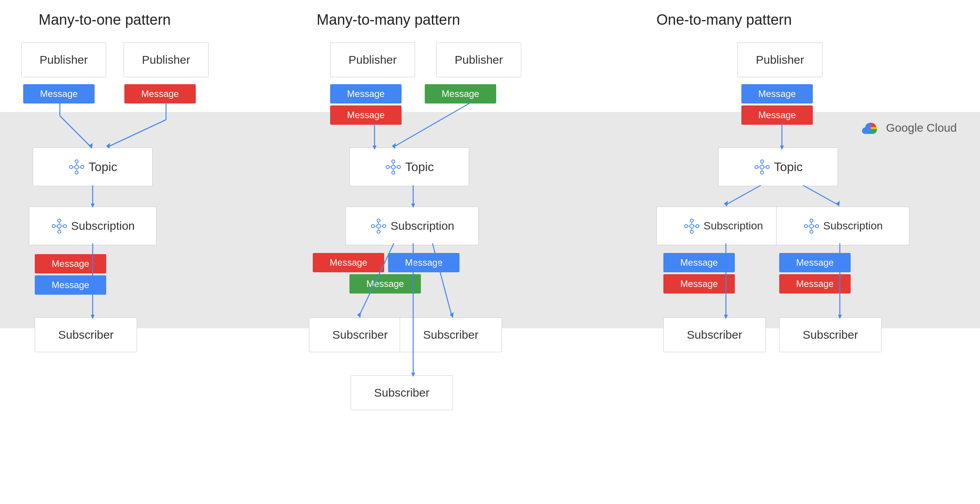 The width and height of the screenshot is (980, 504). Describe the element at coordinates (366, 94) in the screenshot. I see `msg-pub3-blue: Message` at that location.